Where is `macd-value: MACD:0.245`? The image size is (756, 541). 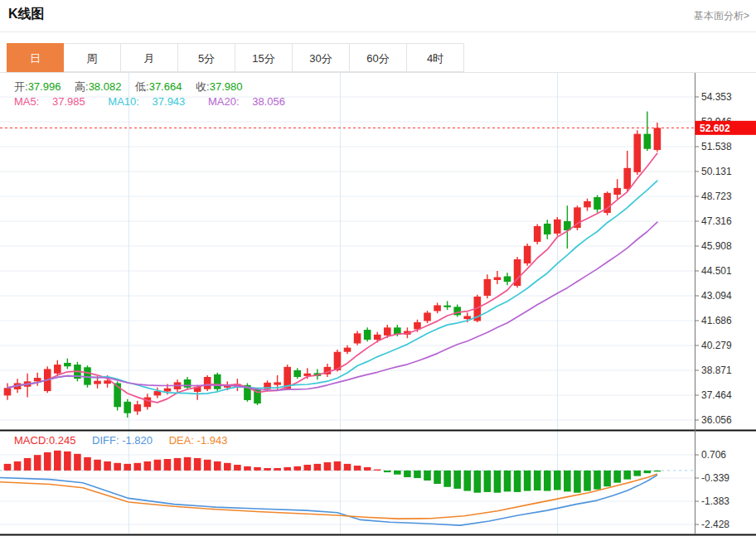 macd-value: MACD:0.245 is located at coordinates (45, 441).